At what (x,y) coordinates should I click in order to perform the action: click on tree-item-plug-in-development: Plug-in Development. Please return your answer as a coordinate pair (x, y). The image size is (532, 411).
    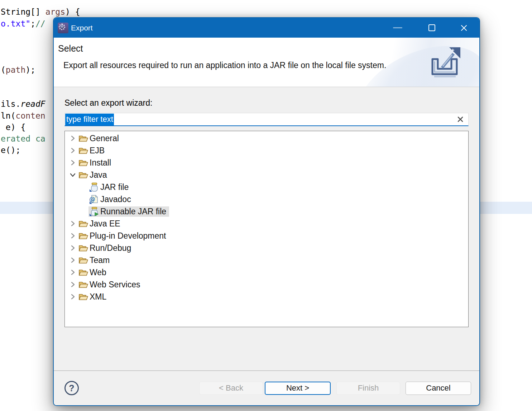
    Looking at the image, I should click on (267, 236).